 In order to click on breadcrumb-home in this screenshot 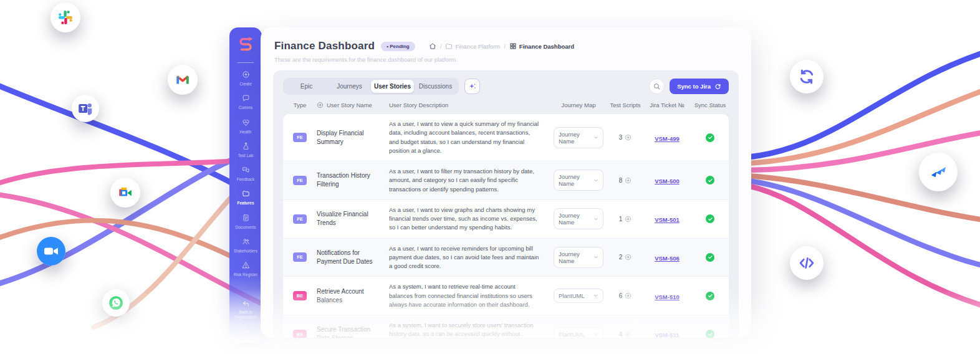, I will do `click(433, 46)`.